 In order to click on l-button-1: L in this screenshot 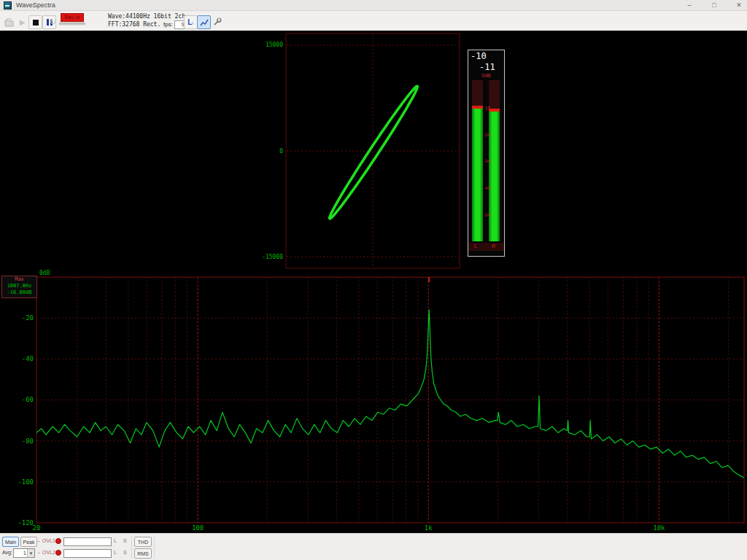, I will do `click(115, 541)`.